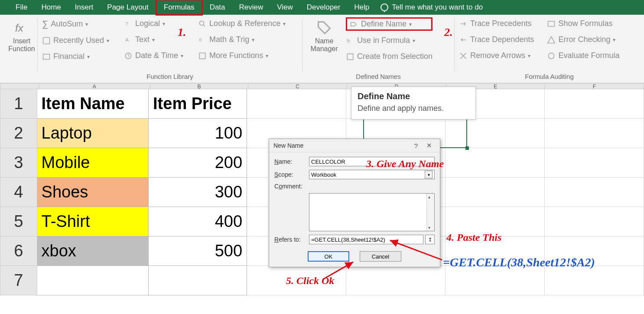 This screenshot has height=314, width=644. What do you see at coordinates (19, 133) in the screenshot?
I see `row-header: 2` at bounding box center [19, 133].